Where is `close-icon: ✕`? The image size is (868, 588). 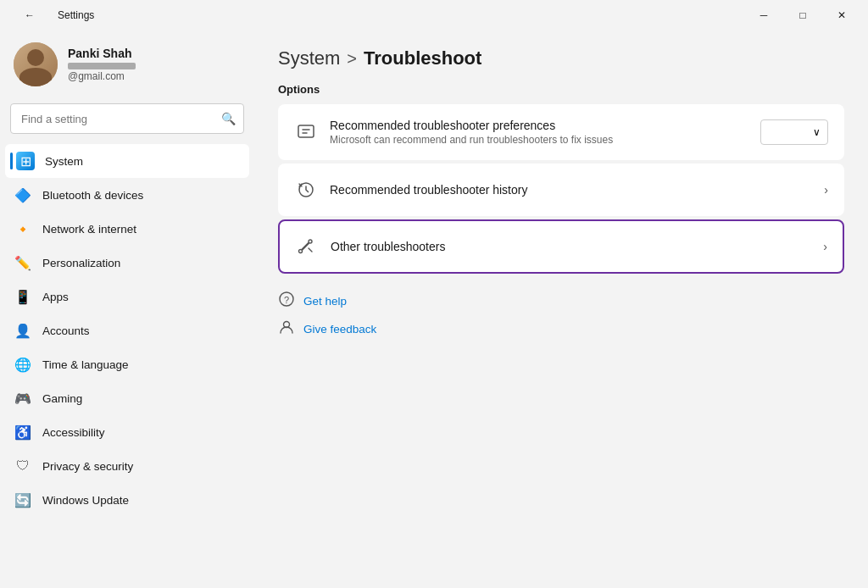
close-icon: ✕ is located at coordinates (842, 15).